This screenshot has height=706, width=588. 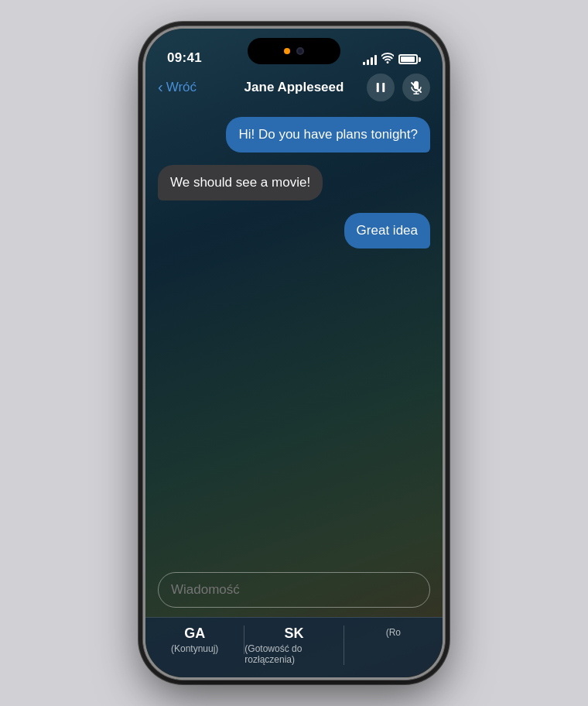 What do you see at coordinates (328, 135) in the screenshot?
I see `message-text: Hi! Do you have plans tonight?` at bounding box center [328, 135].